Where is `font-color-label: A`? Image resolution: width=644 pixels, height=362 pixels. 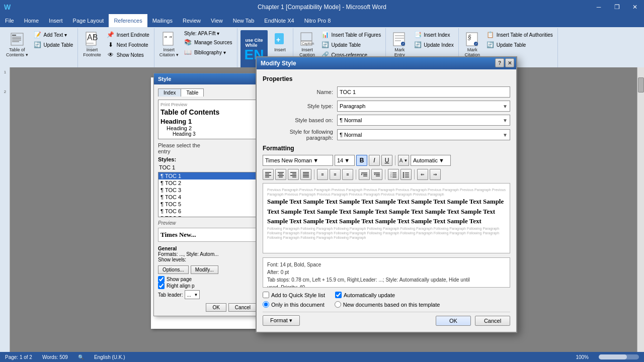 font-color-label: A is located at coordinates (401, 161).